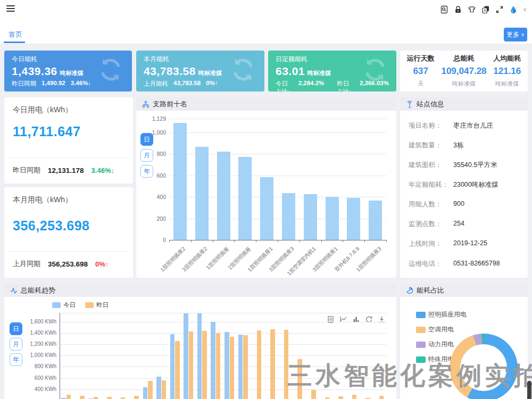  Describe the element at coordinates (266, 10) in the screenshot. I see `top-navbar: A ∨` at that location.